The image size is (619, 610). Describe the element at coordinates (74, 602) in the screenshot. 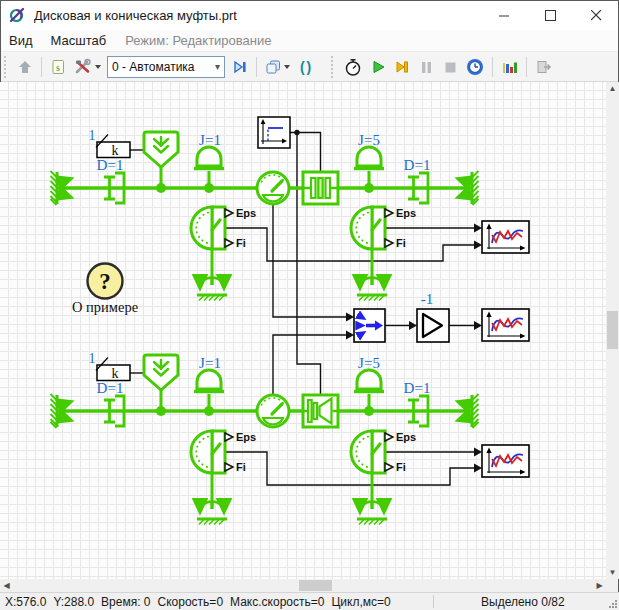

I see `status-y: Y:288.0` at that location.